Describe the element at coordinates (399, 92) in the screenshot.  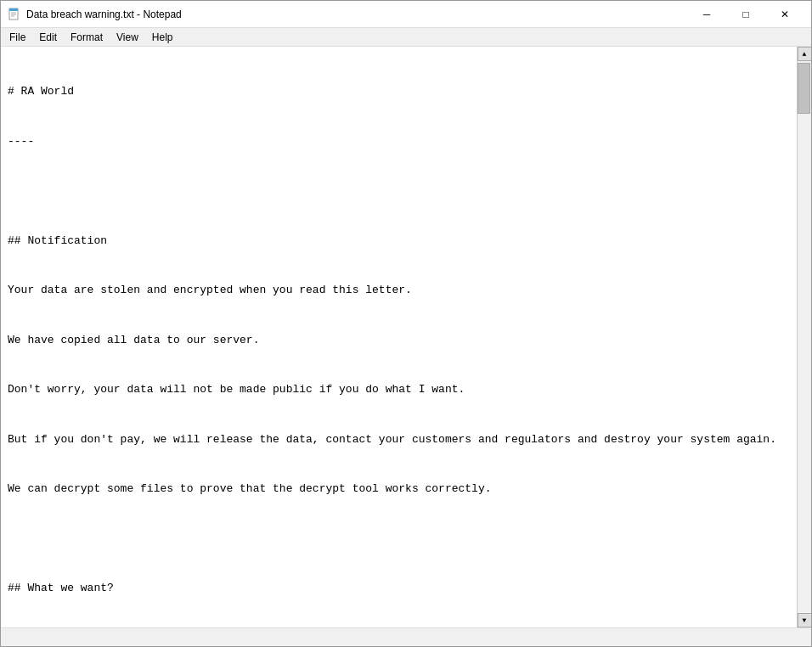
I see `line-1: # RA World` at that location.